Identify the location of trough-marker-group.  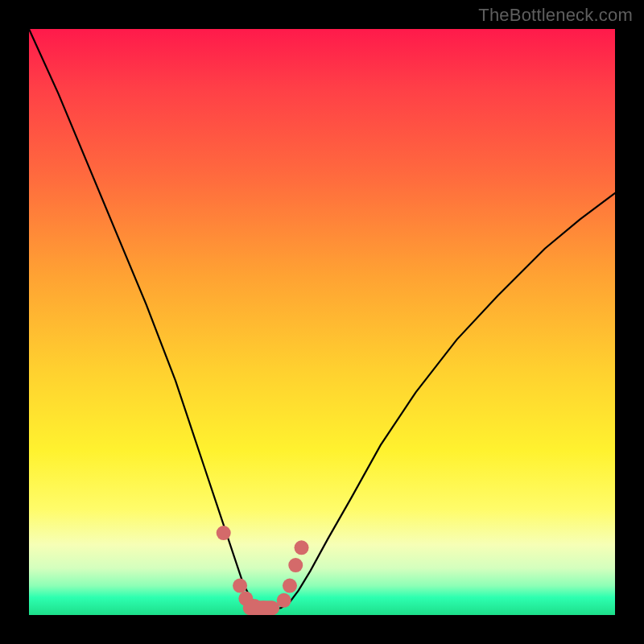
(262, 570).